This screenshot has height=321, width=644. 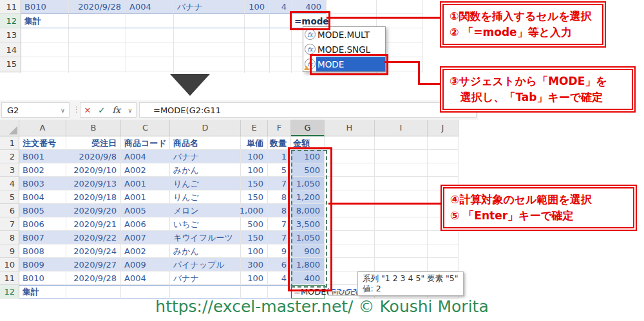 What do you see at coordinates (443, 265) in the screenshot?
I see `cell-J10` at bounding box center [443, 265].